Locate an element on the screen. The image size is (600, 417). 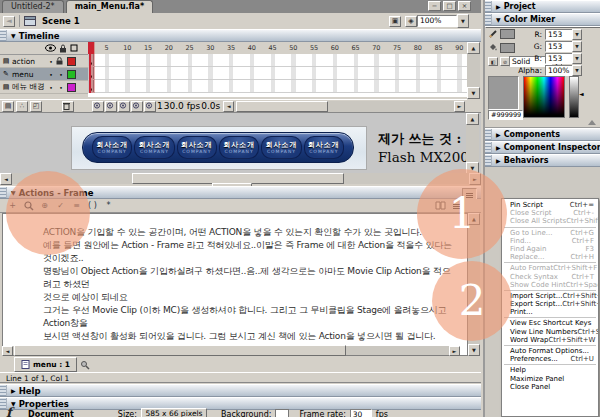
actions-panel-header: ▼ Actions - Frame is located at coordinates (240, 192).